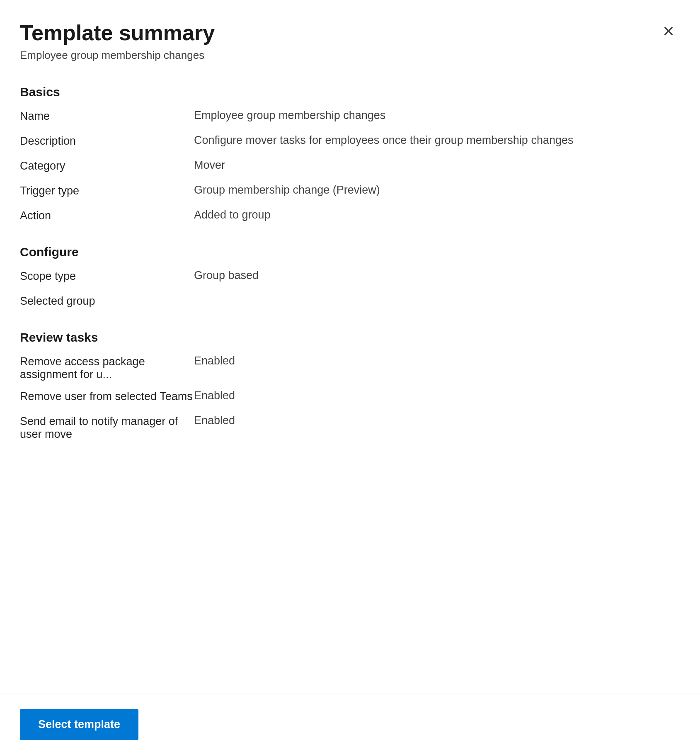 The image size is (700, 755). What do you see at coordinates (350, 398) in the screenshot?
I see `field-row-remove-teams: Remove user from selected Teams Enabled` at bounding box center [350, 398].